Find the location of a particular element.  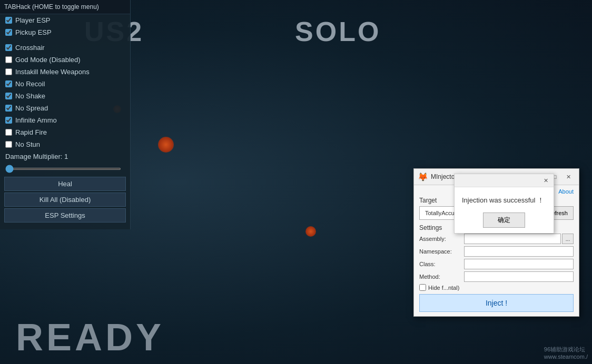

hack-checkbox-no-recoil is located at coordinates (8, 84).